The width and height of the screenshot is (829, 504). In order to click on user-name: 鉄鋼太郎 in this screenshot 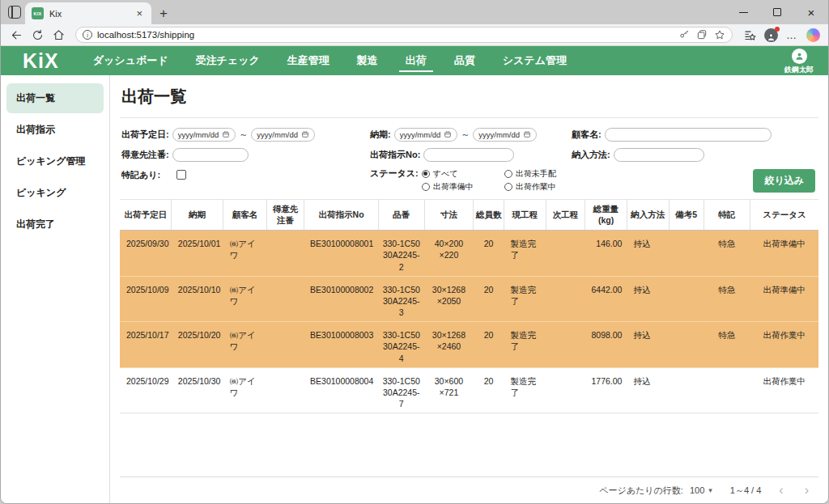, I will do `click(799, 70)`.